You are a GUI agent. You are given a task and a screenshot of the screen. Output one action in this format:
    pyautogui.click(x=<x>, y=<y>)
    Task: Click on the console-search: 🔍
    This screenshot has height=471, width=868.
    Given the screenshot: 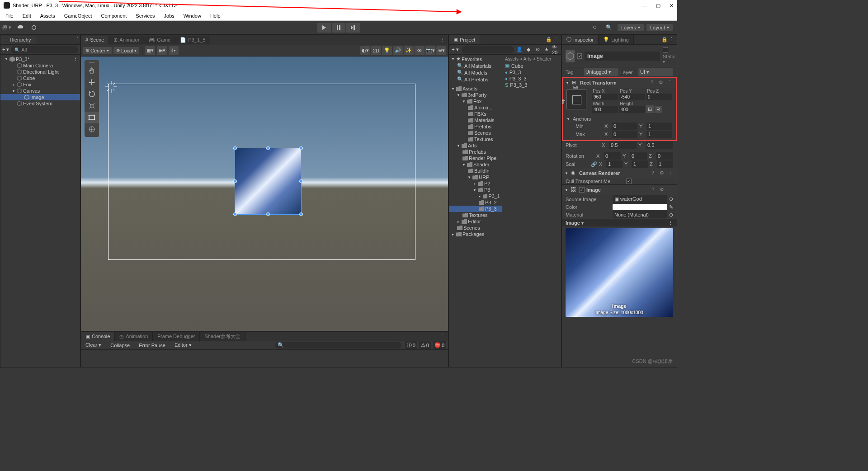 What is the action you would take?
    pyautogui.click(x=338, y=345)
    